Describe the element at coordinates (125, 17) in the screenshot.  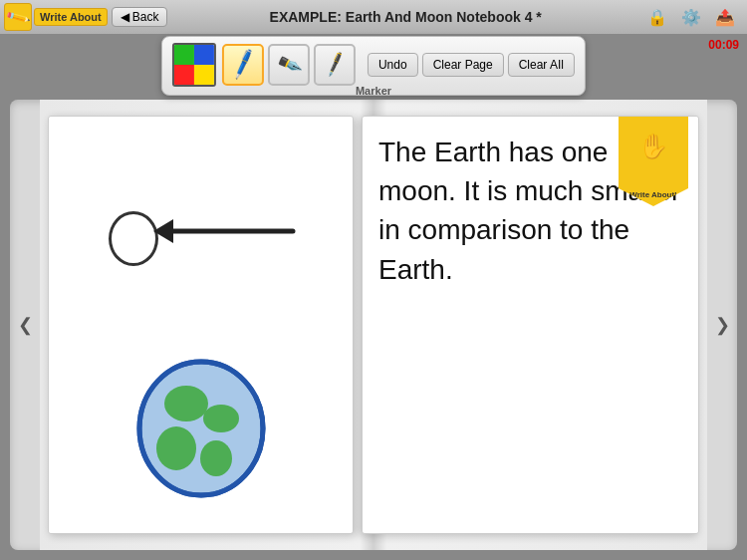
I see `back-arrow-icon: ◀` at that location.